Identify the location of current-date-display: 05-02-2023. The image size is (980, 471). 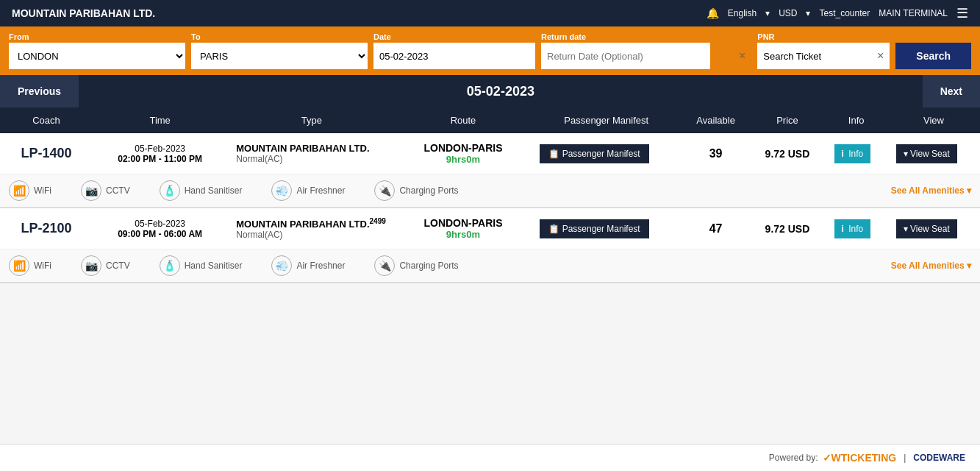
(501, 91).